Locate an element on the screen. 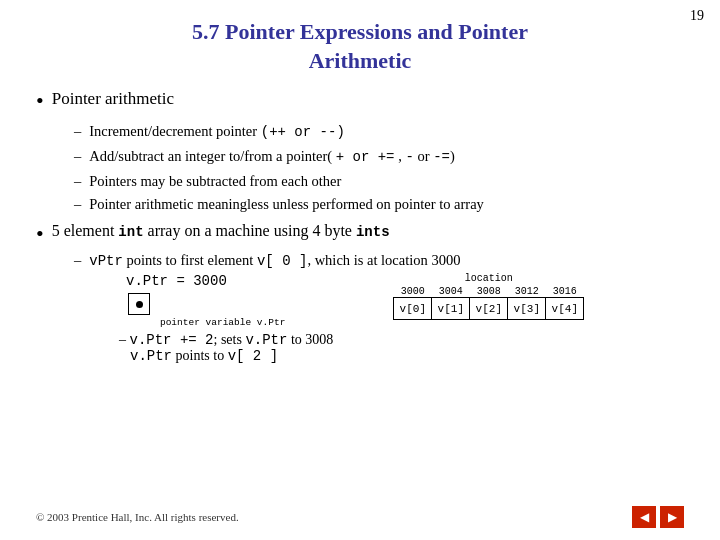 The image size is (720, 540). title-line2: Arithmetic is located at coordinates (360, 60).